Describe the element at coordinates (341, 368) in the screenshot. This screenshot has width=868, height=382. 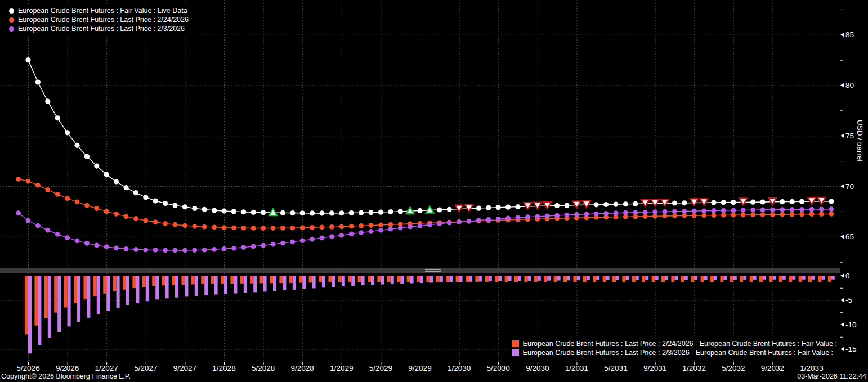
I see `x-axis-label: 1/2029` at that location.